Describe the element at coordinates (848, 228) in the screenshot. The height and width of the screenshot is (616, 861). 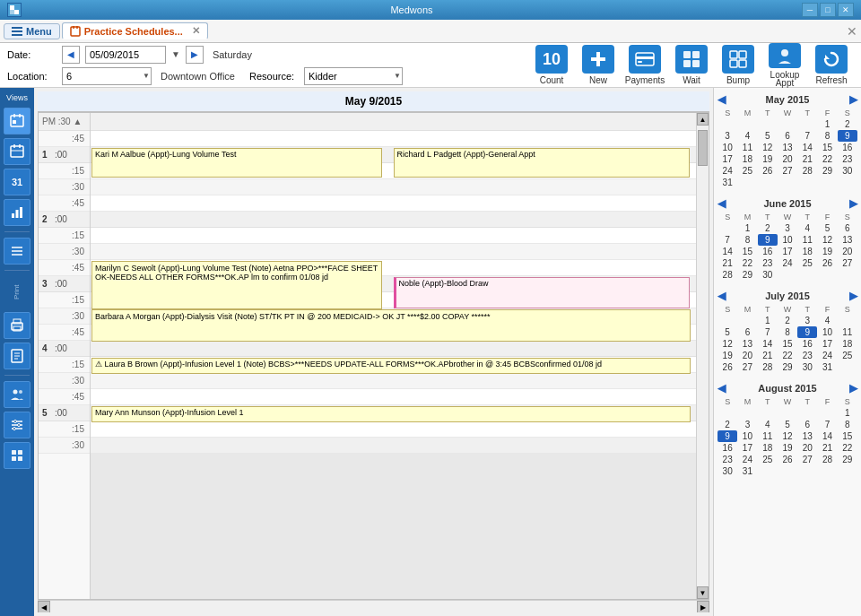
I see `june-cell: 6` at that location.